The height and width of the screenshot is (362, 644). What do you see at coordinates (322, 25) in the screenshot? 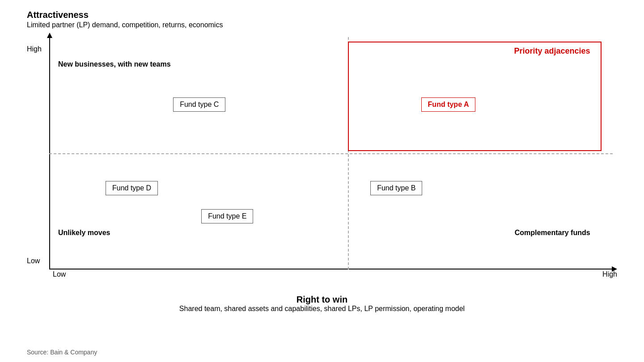
I see `attractiveness-subtitle: Limited partner (LP) demand, competition…` at bounding box center [322, 25].